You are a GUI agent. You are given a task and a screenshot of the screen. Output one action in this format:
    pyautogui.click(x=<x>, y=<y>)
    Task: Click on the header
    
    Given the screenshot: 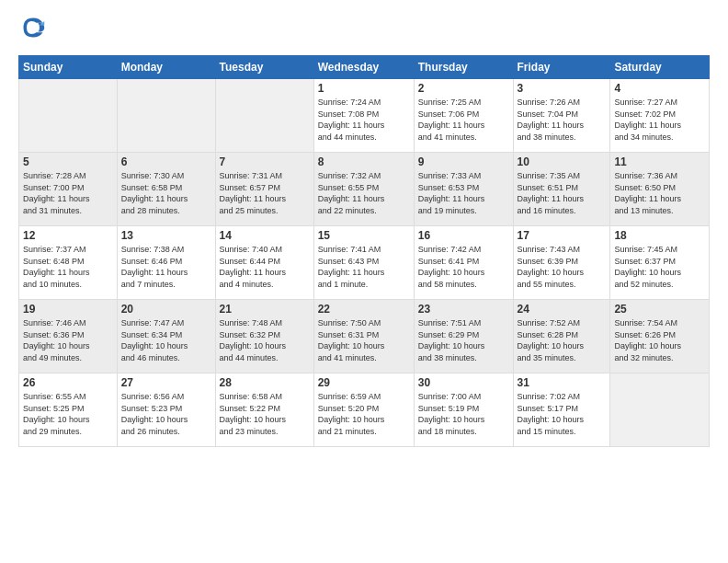 What is the action you would take?
    pyautogui.click(x=364, y=29)
    